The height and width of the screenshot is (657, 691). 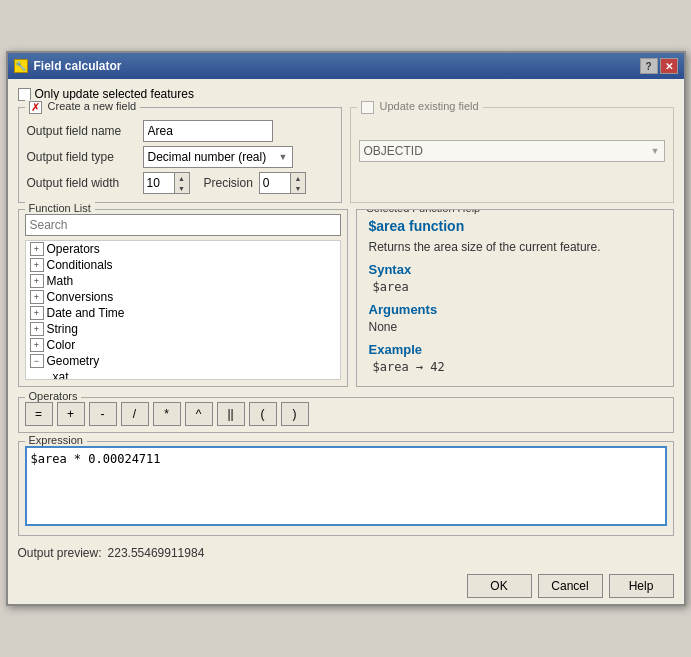 What do you see at coordinates (180, 131) in the screenshot?
I see `output-name-row: Output field name` at bounding box center [180, 131].